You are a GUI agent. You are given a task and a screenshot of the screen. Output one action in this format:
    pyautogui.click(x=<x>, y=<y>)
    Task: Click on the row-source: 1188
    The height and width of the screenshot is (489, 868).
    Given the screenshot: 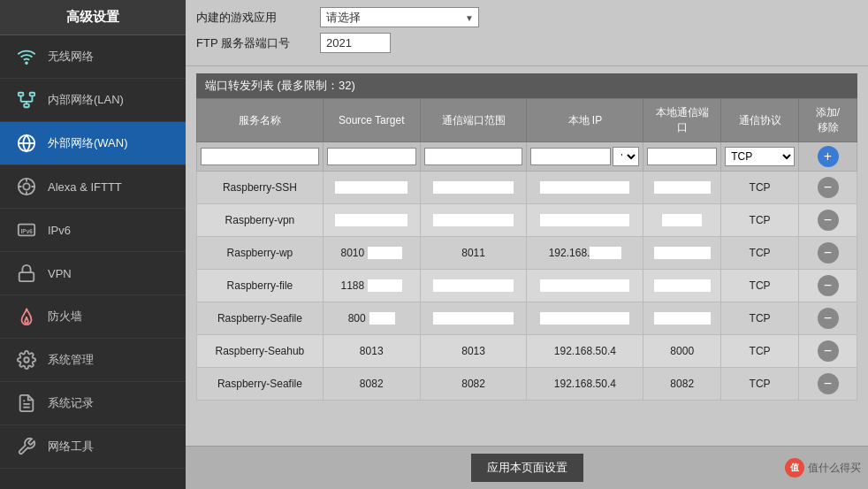 What is the action you would take?
    pyautogui.click(x=371, y=287)
    